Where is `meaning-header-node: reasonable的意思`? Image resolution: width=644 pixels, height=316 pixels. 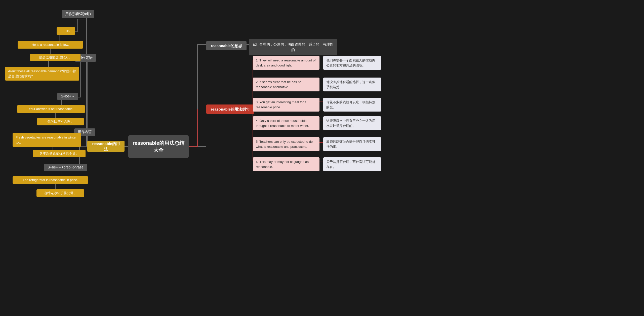 meaning-header-node: reasonable的意思 is located at coordinates (226, 46).